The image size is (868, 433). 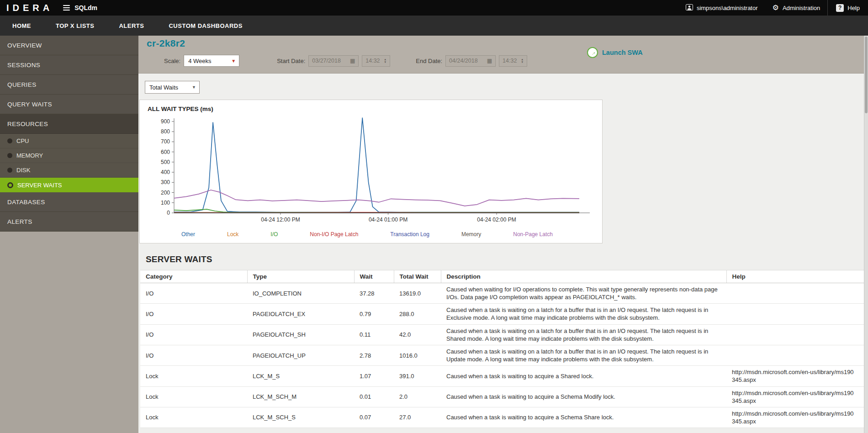 I want to click on sidebar-item-alerts: ALERTS, so click(x=69, y=222).